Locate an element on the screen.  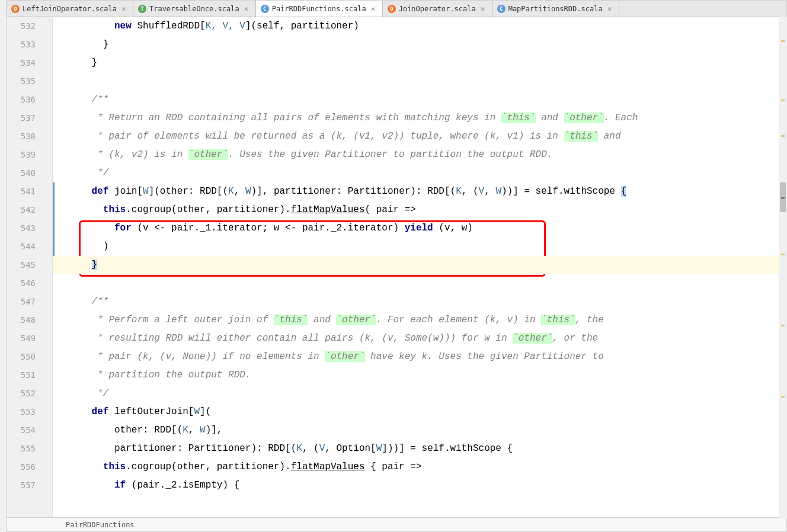
code-line: ) is located at coordinates (420, 246).